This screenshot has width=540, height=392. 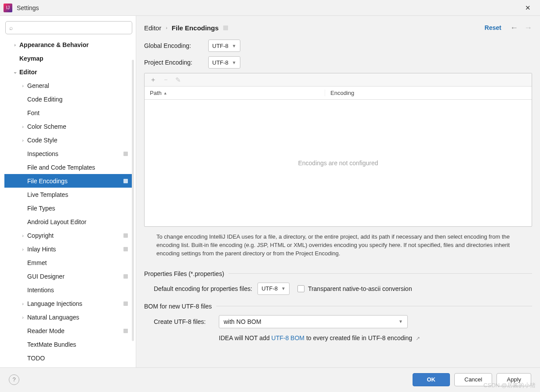 I want to click on tree-item: ›Color Scheme, so click(x=69, y=127).